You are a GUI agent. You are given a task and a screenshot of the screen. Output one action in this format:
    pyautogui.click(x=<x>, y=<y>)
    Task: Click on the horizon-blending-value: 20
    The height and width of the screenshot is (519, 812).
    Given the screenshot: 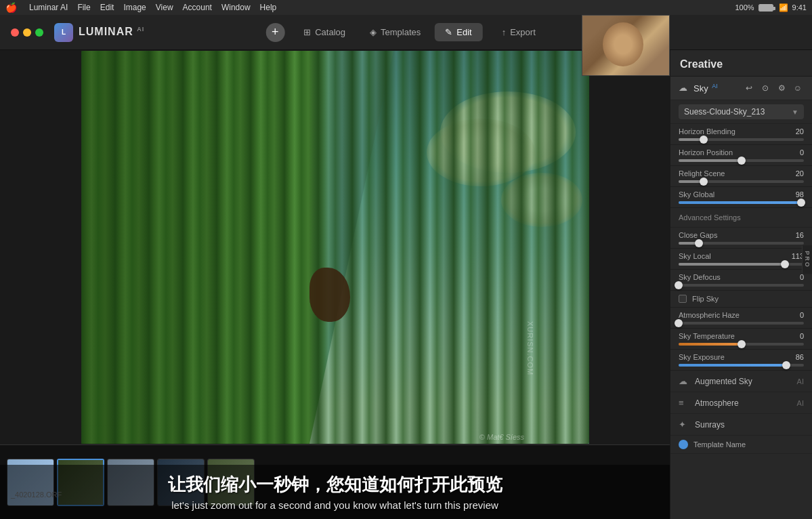 What is the action you would take?
    pyautogui.click(x=796, y=131)
    